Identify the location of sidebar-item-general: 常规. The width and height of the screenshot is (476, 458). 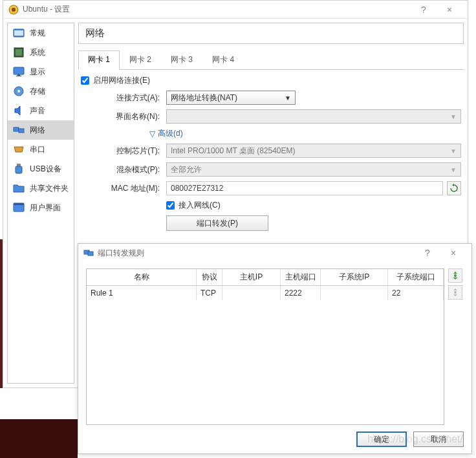
(41, 33).